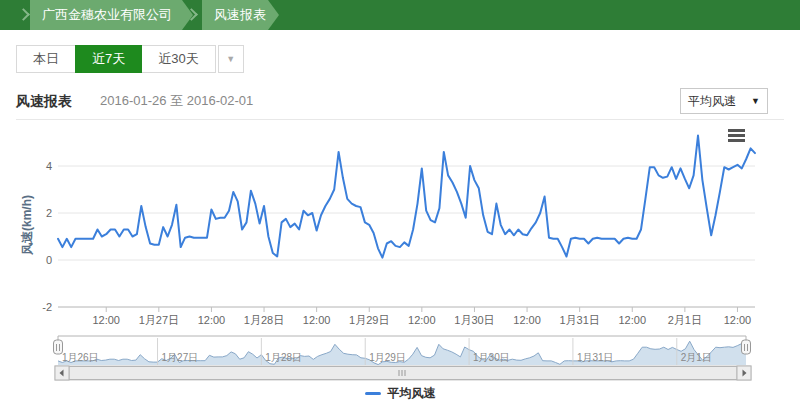 This screenshot has width=800, height=419. What do you see at coordinates (696, 358) in the screenshot?
I see `navigator-day-label: 2月1日` at bounding box center [696, 358].